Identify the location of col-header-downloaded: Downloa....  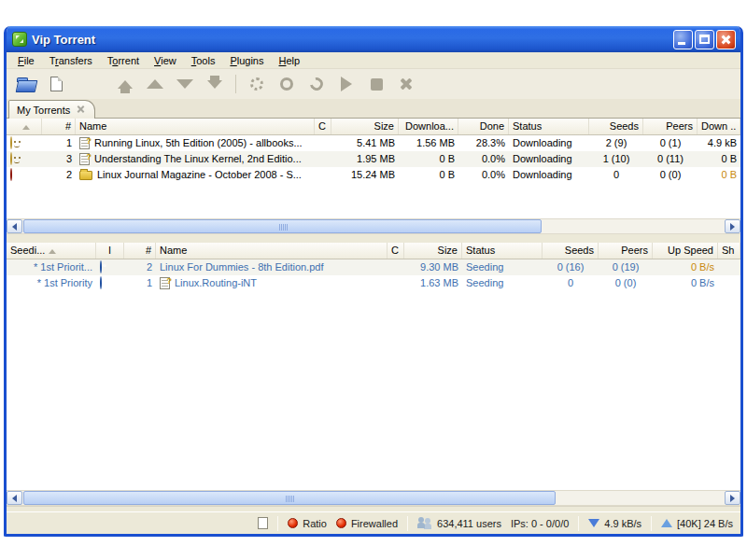
(429, 127).